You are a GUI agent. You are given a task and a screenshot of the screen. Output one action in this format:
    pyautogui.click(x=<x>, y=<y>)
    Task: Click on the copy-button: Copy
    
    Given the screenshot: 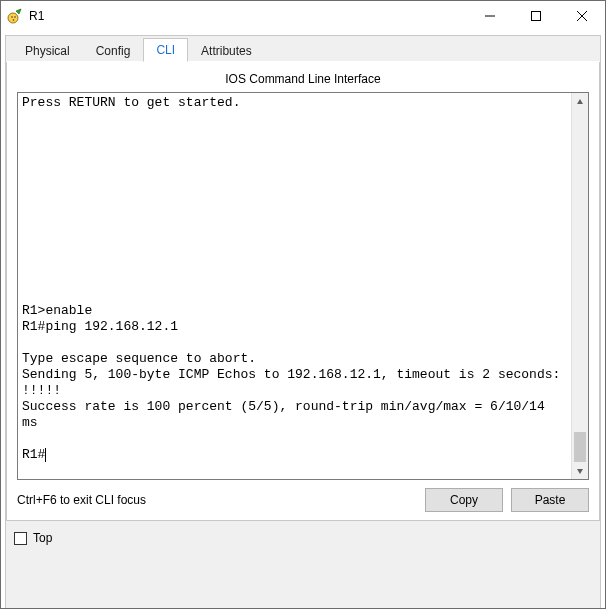 What is the action you would take?
    pyautogui.click(x=464, y=500)
    